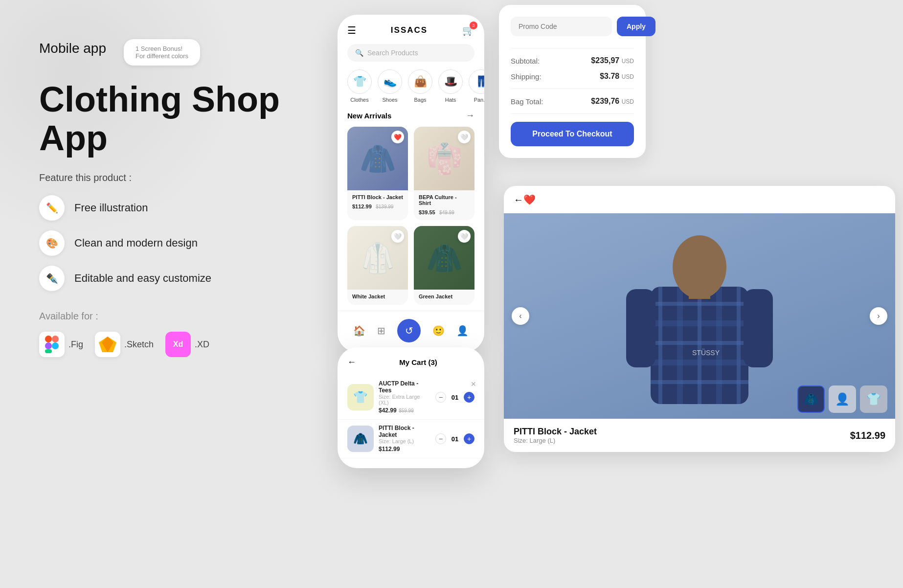 This screenshot has width=903, height=588. What do you see at coordinates (464, 236) in the screenshot?
I see `favorite-btn-4: 🤍` at bounding box center [464, 236].